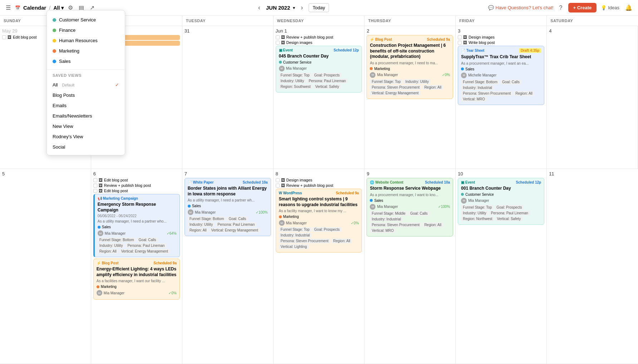 The height and width of the screenshot is (364, 638). I want to click on task-review-publish: 🖼 Review + publish blog post, so click(319, 37).